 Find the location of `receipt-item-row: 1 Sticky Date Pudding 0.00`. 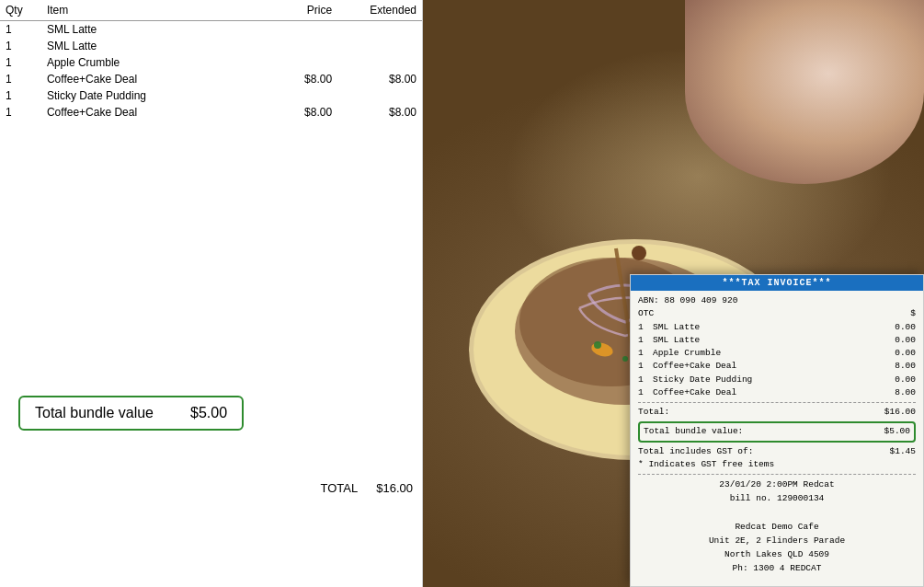

receipt-item-row: 1 Sticky Date Pudding 0.00 is located at coordinates (777, 380).